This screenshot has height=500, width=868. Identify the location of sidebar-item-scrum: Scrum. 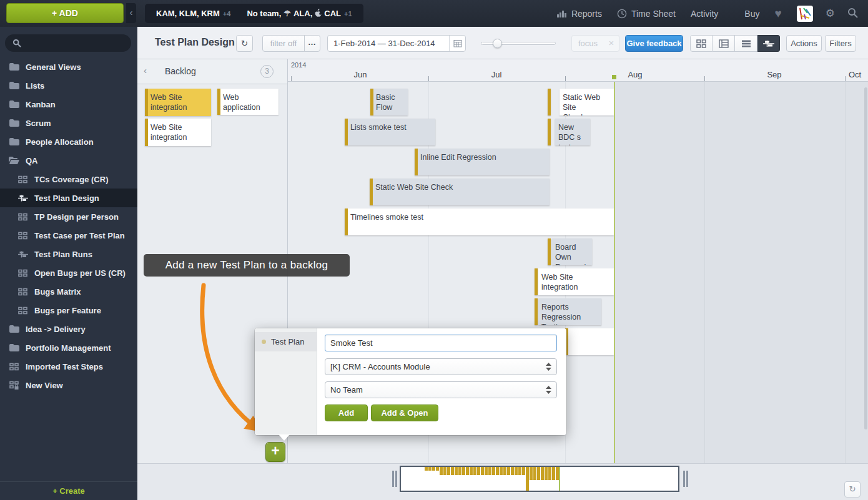
(69, 123).